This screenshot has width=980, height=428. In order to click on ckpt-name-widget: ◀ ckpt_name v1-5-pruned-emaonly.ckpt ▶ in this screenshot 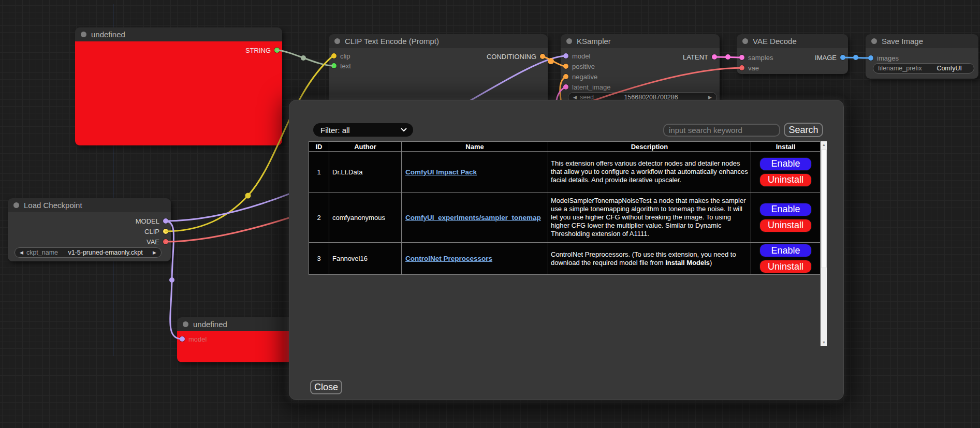, I will do `click(88, 253)`.